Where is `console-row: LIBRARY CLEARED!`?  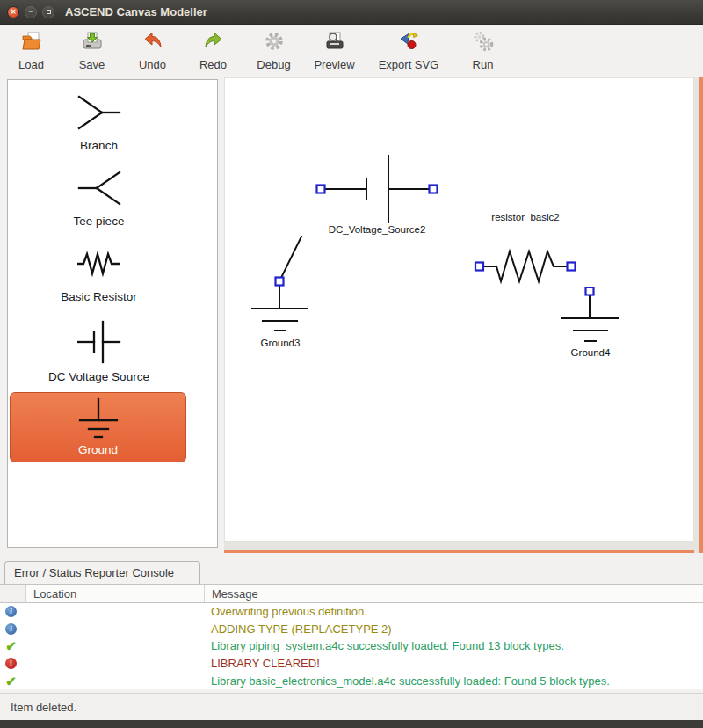
console-row: LIBRARY CLEARED! is located at coordinates (352, 664).